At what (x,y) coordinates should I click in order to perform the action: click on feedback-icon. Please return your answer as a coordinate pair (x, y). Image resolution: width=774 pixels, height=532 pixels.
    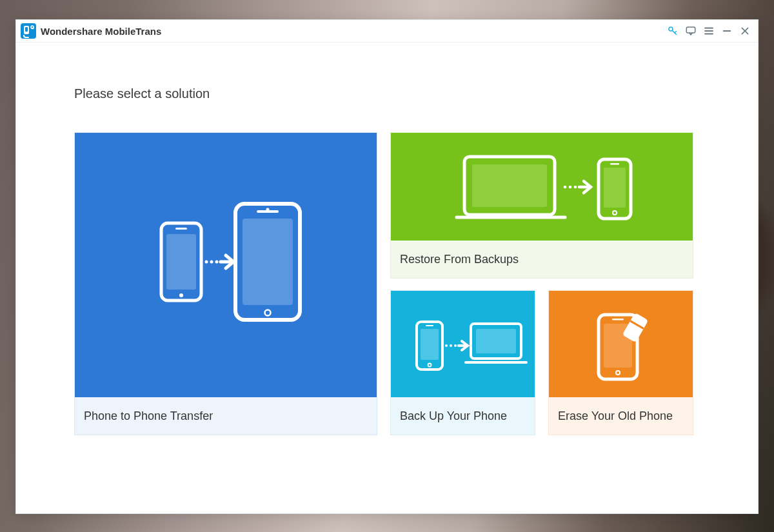
    Looking at the image, I should click on (691, 31).